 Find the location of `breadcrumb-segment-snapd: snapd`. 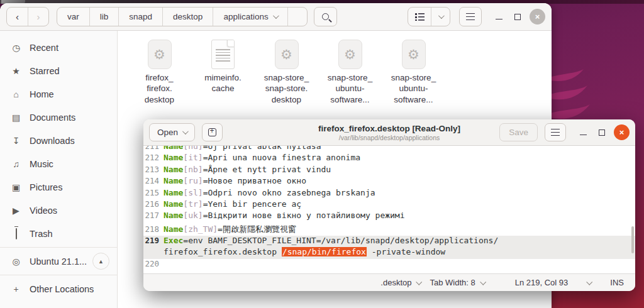

breadcrumb-segment-snapd: snapd is located at coordinates (141, 16).